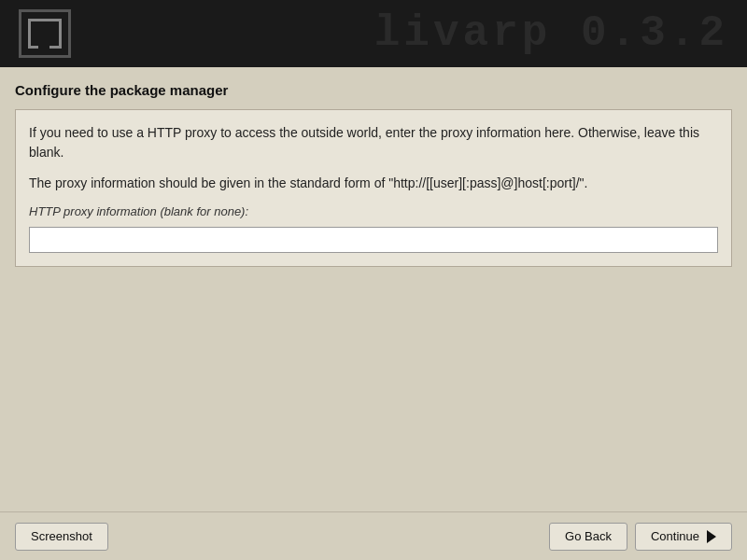  Describe the element at coordinates (588, 536) in the screenshot. I see `go-back-label: Go Back` at that location.